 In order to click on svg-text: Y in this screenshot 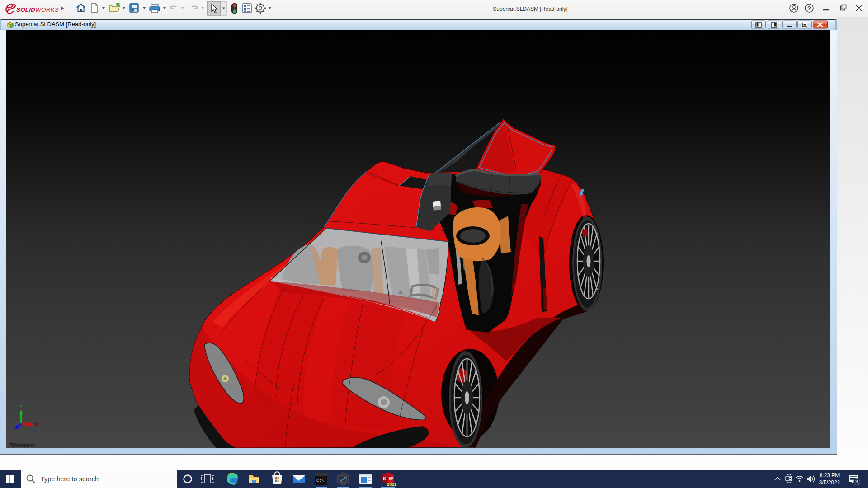, I will do `click(21, 407)`.